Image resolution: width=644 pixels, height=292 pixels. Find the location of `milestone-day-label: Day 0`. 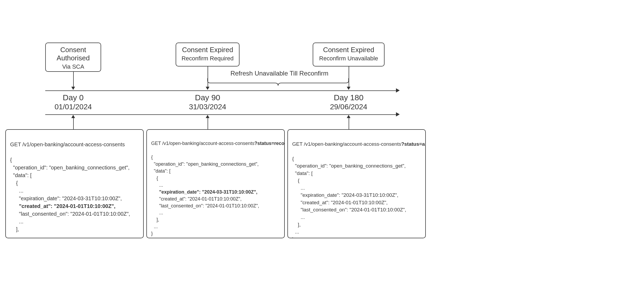

milestone-day-label: Day 0 is located at coordinates (73, 98).